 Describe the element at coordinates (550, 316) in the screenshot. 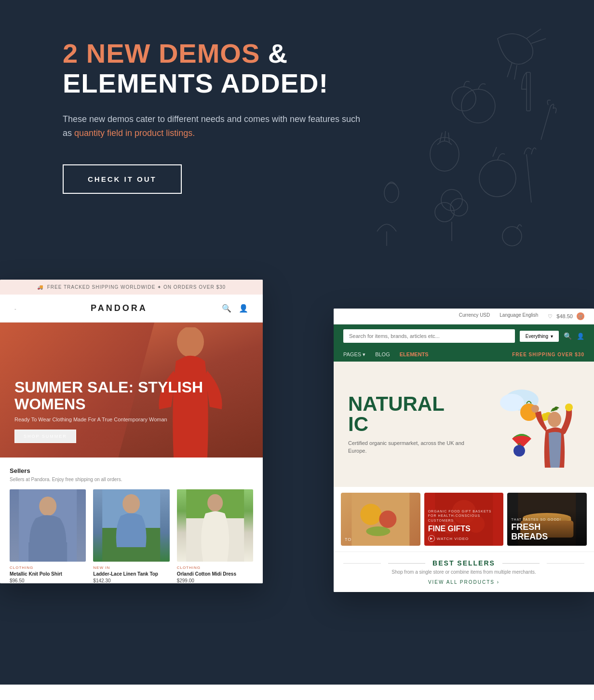

I see `wishlist-icon: ♡` at that location.